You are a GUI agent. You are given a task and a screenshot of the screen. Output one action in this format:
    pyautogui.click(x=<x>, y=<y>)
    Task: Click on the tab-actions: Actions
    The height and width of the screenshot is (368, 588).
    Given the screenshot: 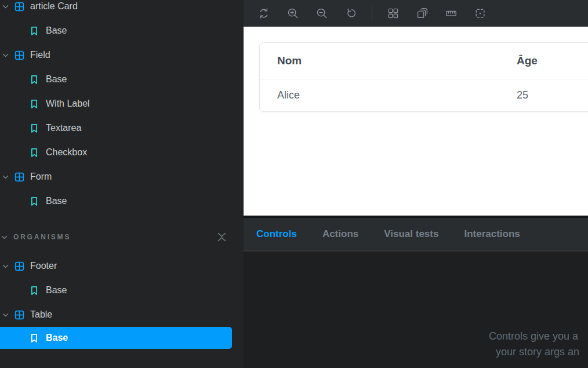 What is the action you would take?
    pyautogui.click(x=340, y=234)
    